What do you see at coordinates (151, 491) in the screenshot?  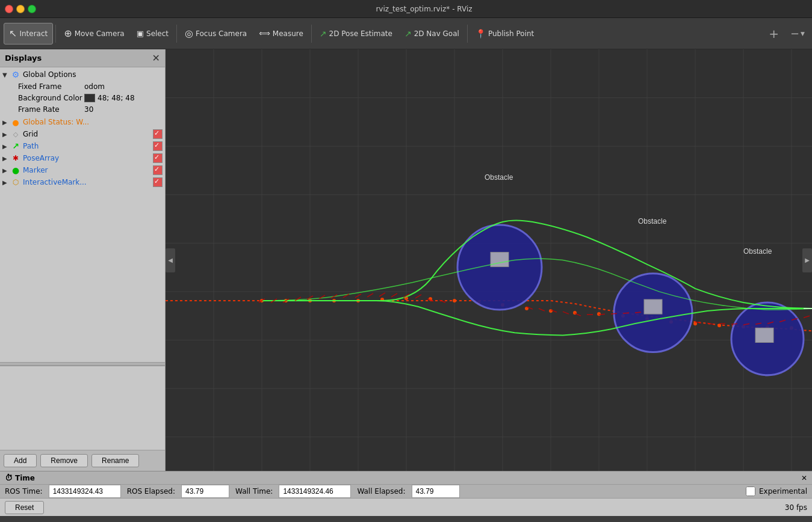 I see `ros-elapsed-label: ROS Elapsed:` at bounding box center [151, 491].